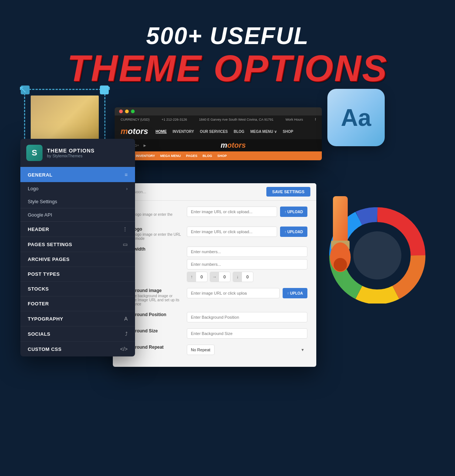  Describe the element at coordinates (218, 156) in the screenshot. I see `motors-navbar2: HOME INVENTORY MEGA MENU PAGES BLOG SHOP` at that location.